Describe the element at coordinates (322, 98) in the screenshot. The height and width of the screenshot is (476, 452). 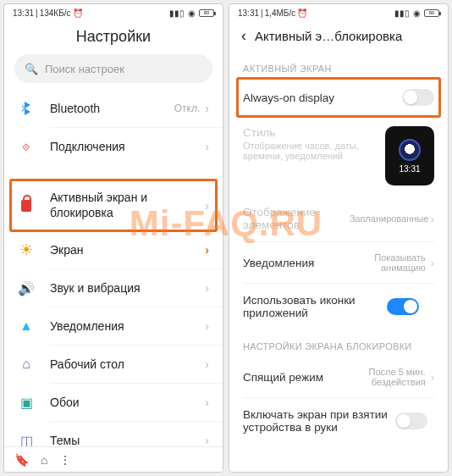
I see `row-label: Always-on display` at that location.